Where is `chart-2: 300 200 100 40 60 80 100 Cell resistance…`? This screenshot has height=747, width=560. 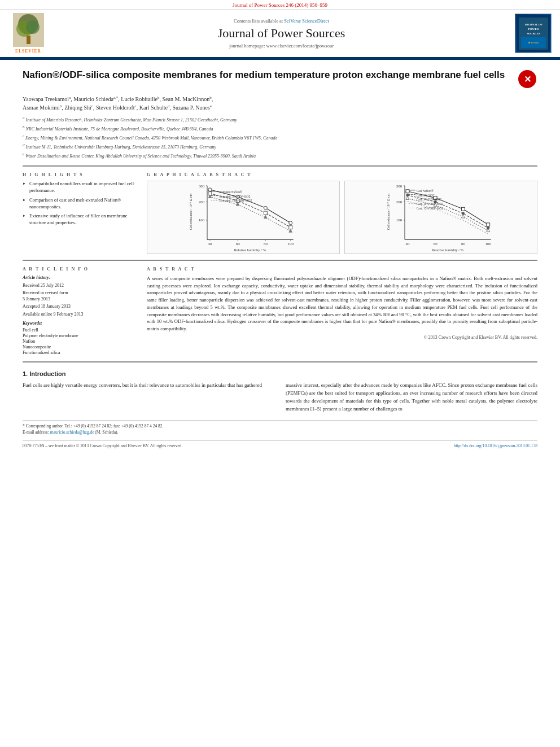
chart-2: 300 200 100 40 60 80 100 Cell resistance… is located at coordinates (441, 217).